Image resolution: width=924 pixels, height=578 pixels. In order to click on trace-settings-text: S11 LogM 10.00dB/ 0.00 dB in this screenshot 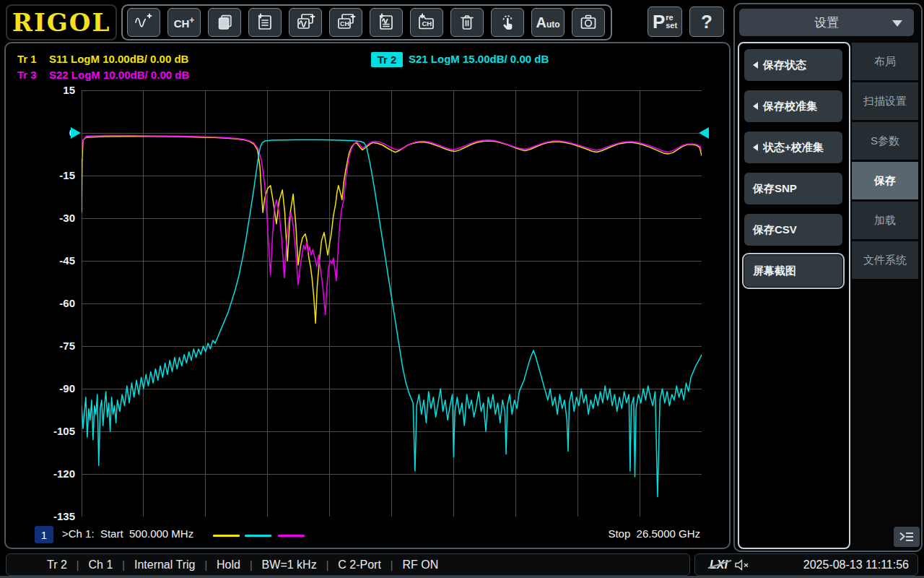, I will do `click(118, 59)`.